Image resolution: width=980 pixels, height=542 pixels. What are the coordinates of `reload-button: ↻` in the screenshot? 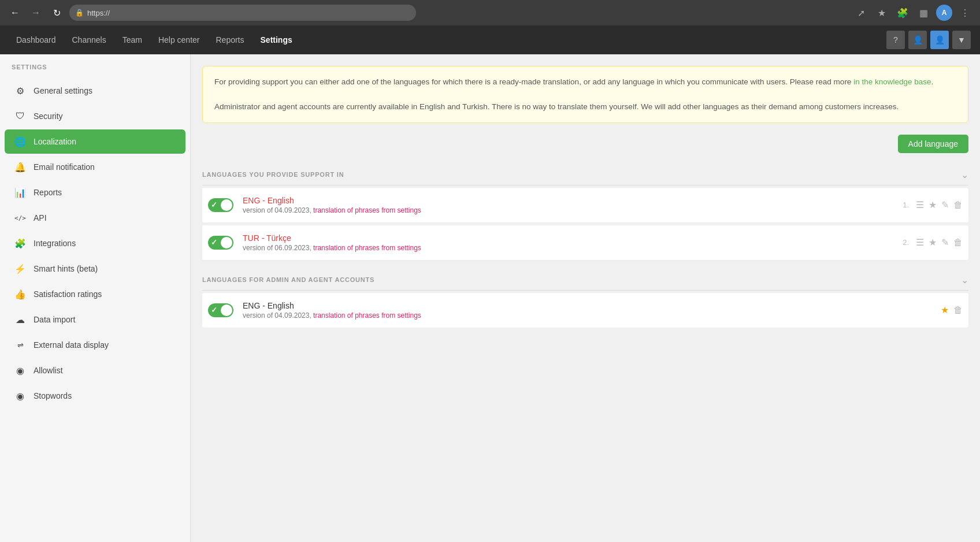 It's located at (57, 13).